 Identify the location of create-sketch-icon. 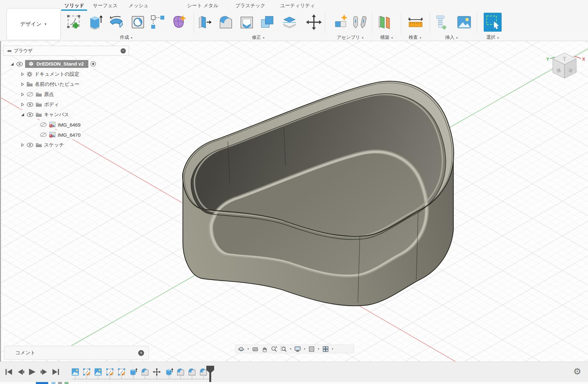
(74, 22).